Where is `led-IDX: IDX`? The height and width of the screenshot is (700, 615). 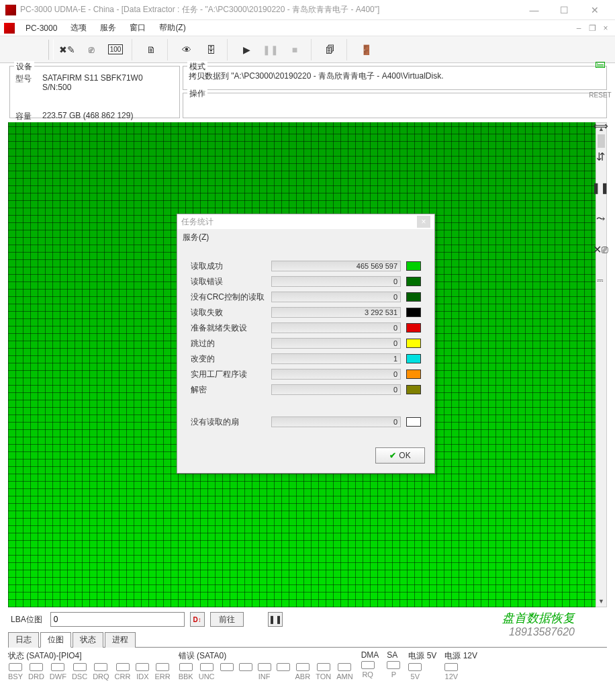 led-IDX: IDX is located at coordinates (142, 672).